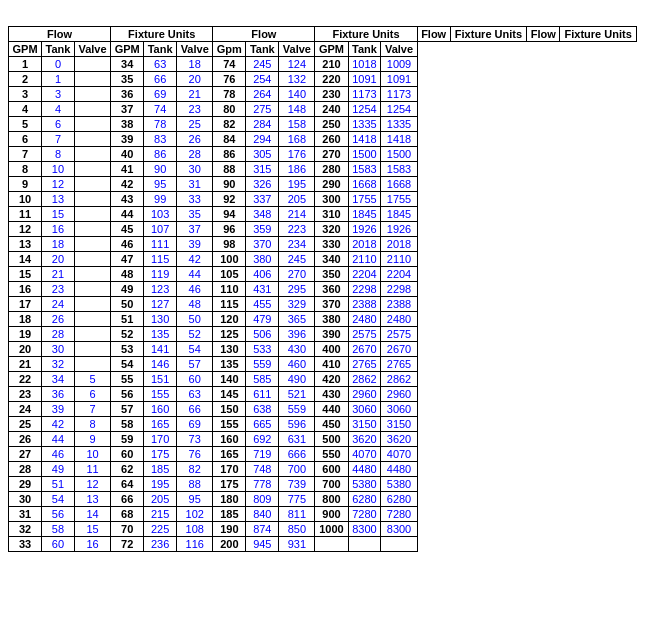 The width and height of the screenshot is (645, 630). Describe the element at coordinates (58, 484) in the screenshot. I see `table-cell: 51` at that location.